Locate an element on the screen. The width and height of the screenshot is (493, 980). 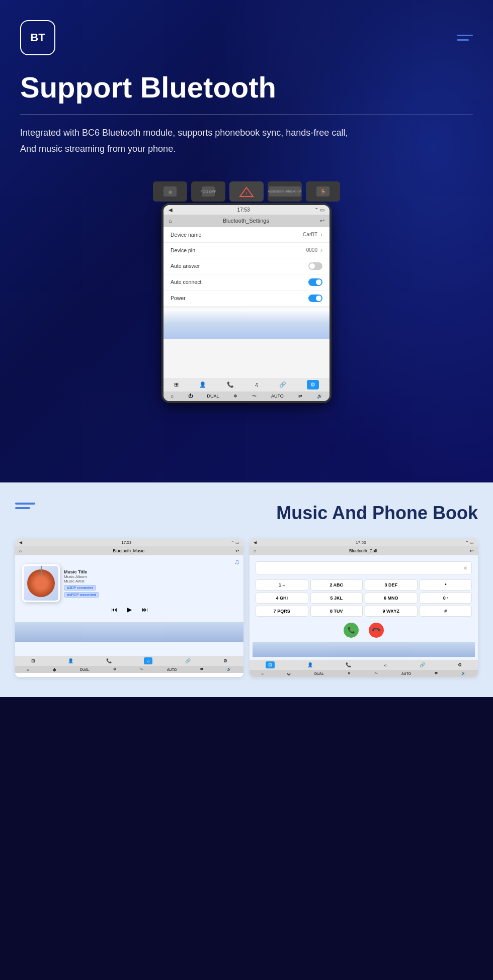
m-sys-power: ⏻ is located at coordinates (54, 669).